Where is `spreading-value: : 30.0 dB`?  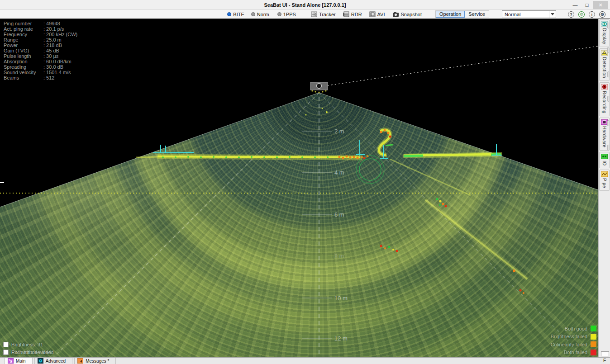
spreading-value: : 30.0 dB is located at coordinates (53, 67).